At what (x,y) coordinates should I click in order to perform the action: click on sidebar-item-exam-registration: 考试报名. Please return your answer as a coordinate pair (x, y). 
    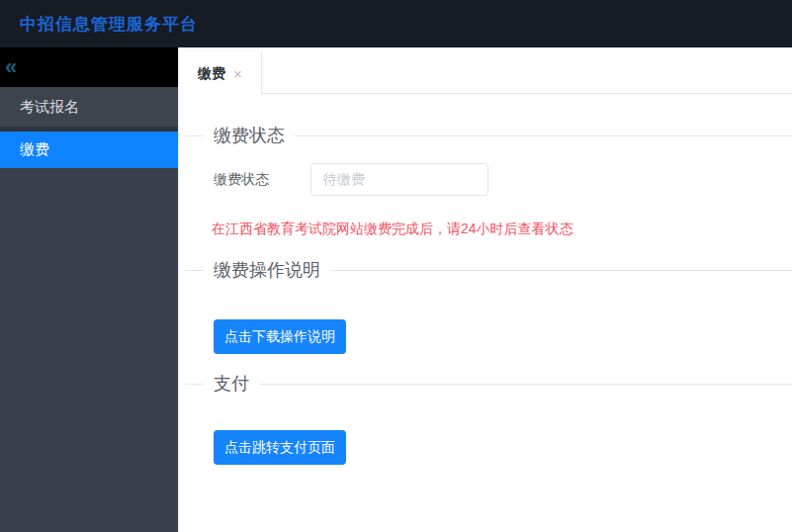
    Looking at the image, I should click on (89, 107).